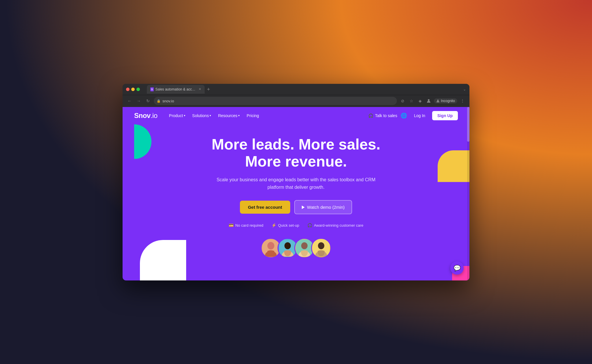  I want to click on feature-customer-care: 🎧 Award-winning customer care, so click(335, 225).